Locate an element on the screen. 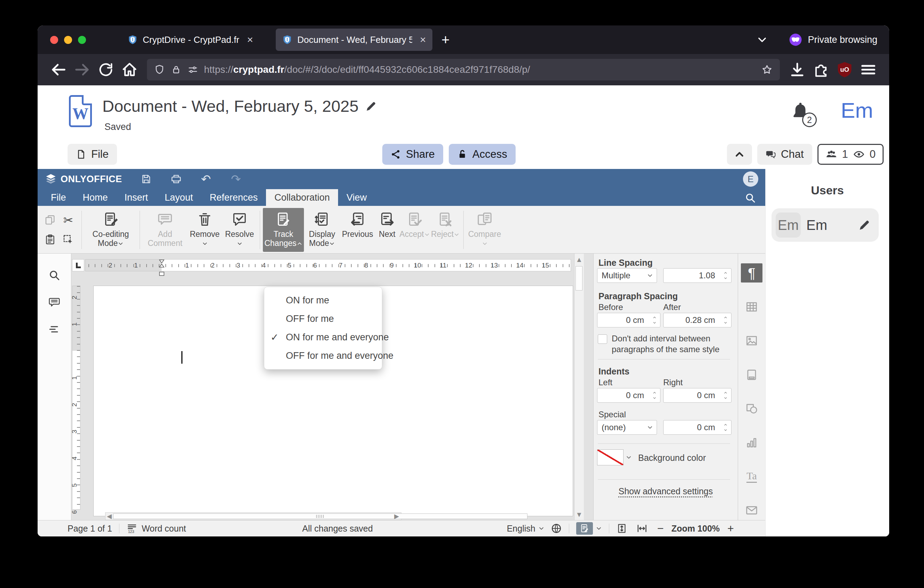  tracking-shield-icon is located at coordinates (160, 70).